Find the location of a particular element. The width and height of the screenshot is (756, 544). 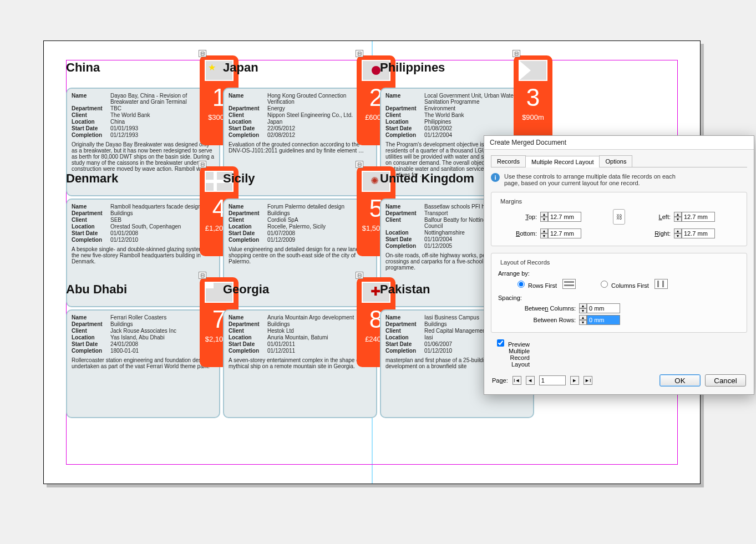

columns-first-icon is located at coordinates (661, 284).